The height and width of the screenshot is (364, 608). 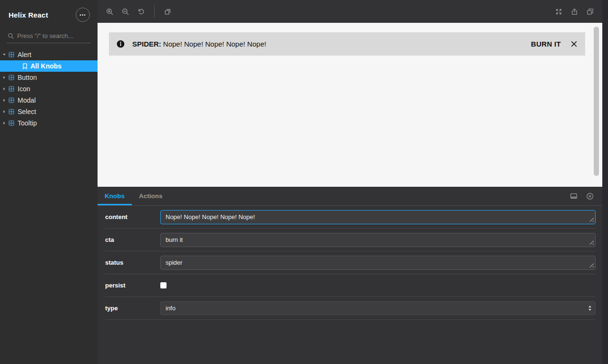 I want to click on sidebar-item-label: All Knobs, so click(x=46, y=66).